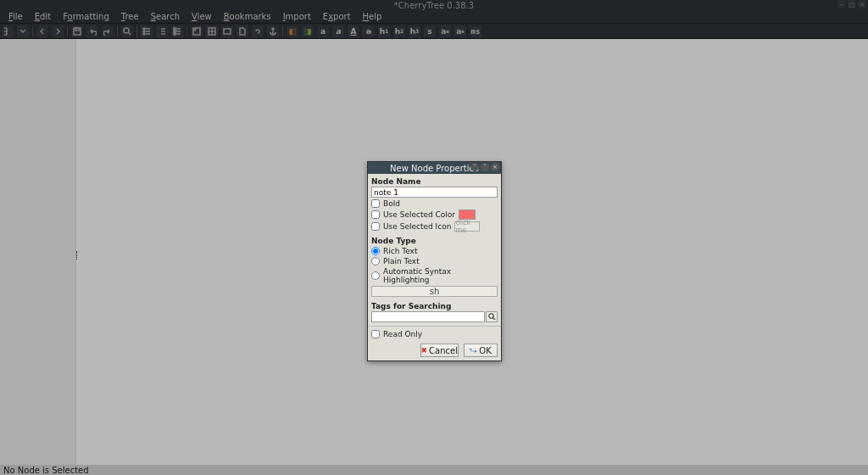  I want to click on nav-back-icon, so click(42, 31).